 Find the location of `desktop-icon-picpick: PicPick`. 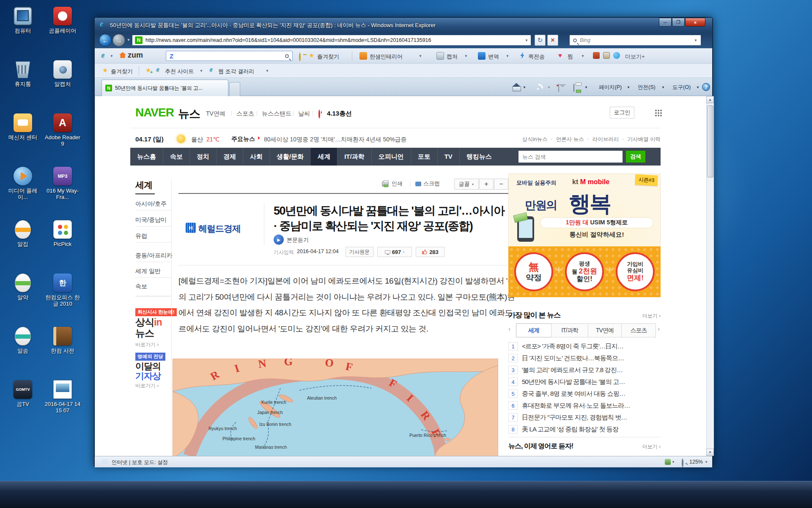

desktop-icon-picpick: PicPick is located at coordinates (63, 234).